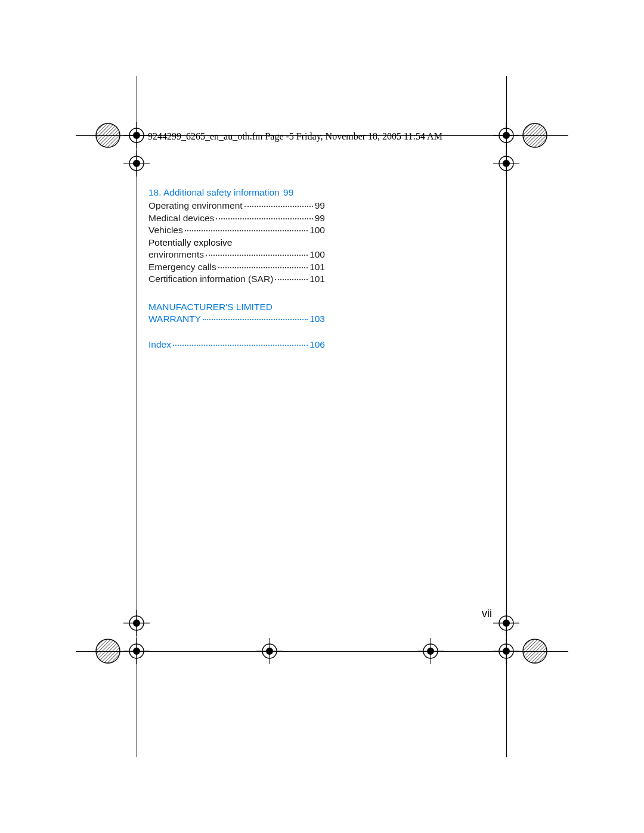 The height and width of the screenshot is (833, 644). I want to click on toc-warranty-page: 103, so click(317, 319).